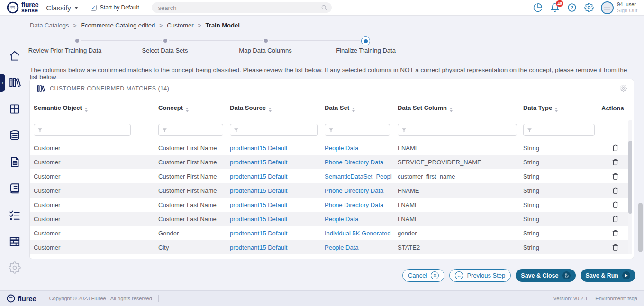  Describe the element at coordinates (15, 56) in the screenshot. I see `sidebar-item-home` at that location.